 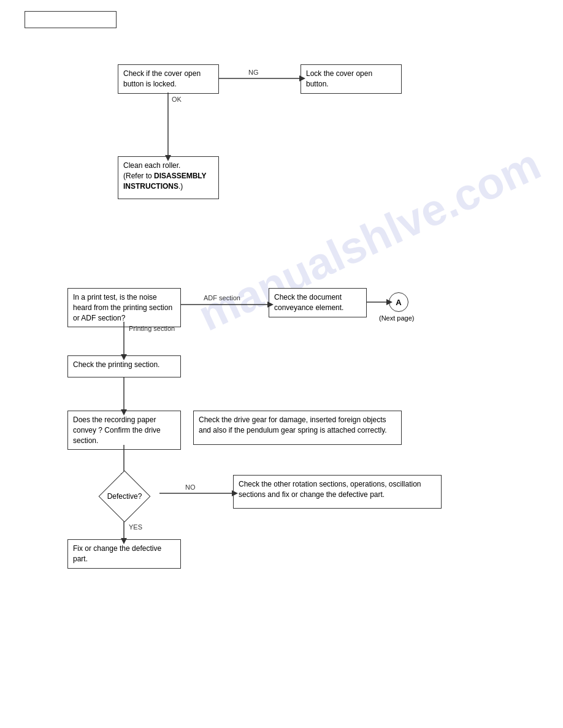 What do you see at coordinates (124, 496) in the screenshot?
I see `defective-diamond: Defective?` at bounding box center [124, 496].